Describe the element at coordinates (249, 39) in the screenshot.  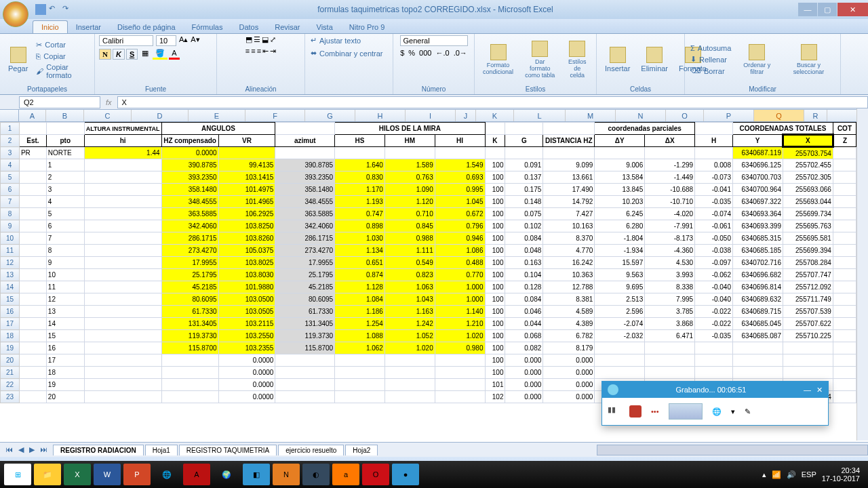
I see `align-top-icon: ⬒` at that location.